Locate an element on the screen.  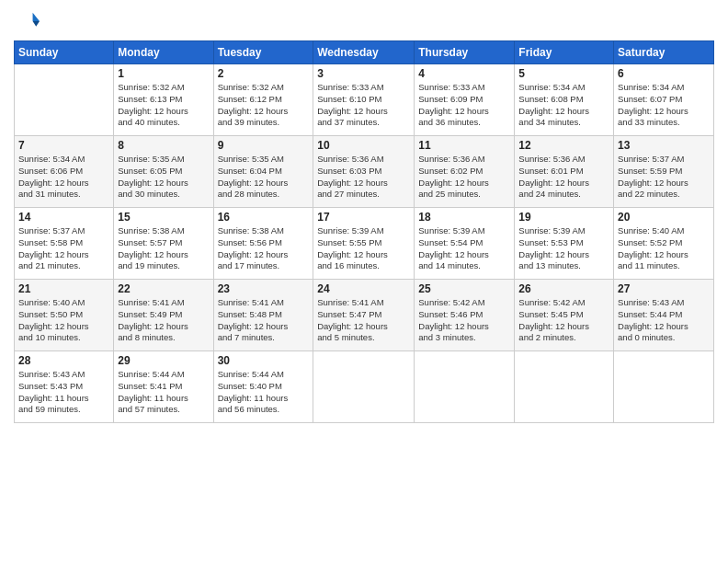
day-info: Sunrise: 5:33 AM Sunset: 6:09 PM Dayligh… is located at coordinates (464, 105).